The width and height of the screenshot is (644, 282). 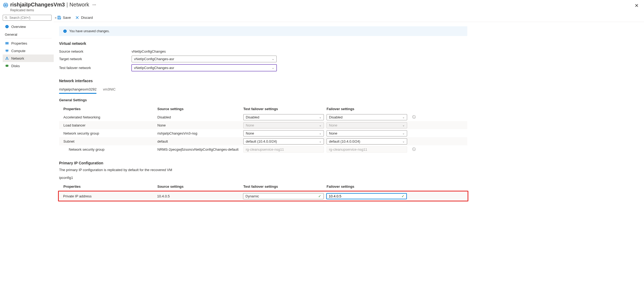 What do you see at coordinates (28, 43) in the screenshot?
I see `sidebar-item-properties: Properties` at bounding box center [28, 43].